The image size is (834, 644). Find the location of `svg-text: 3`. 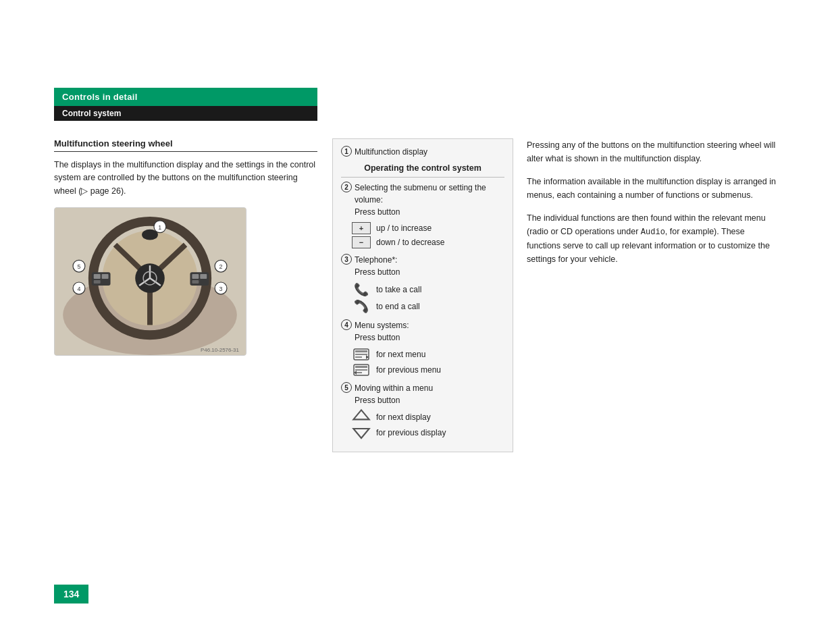

svg-text: 3 is located at coordinates (221, 289).